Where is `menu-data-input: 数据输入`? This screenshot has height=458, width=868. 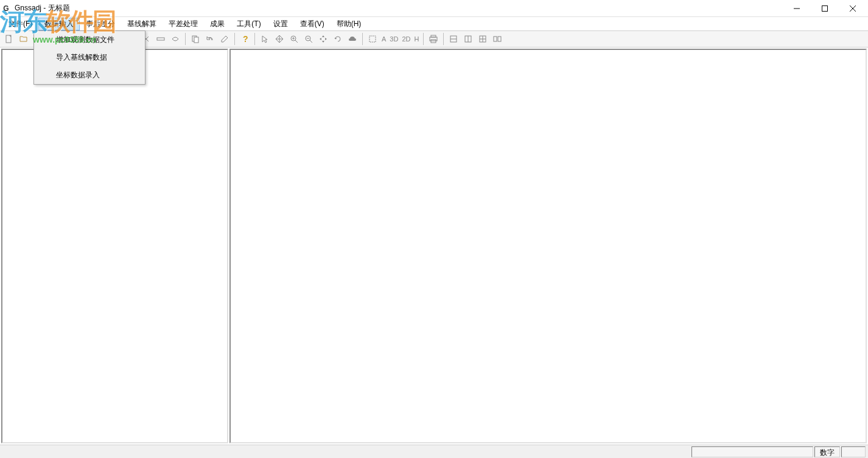
menu-data-input: 数据输入 is located at coordinates (59, 24).